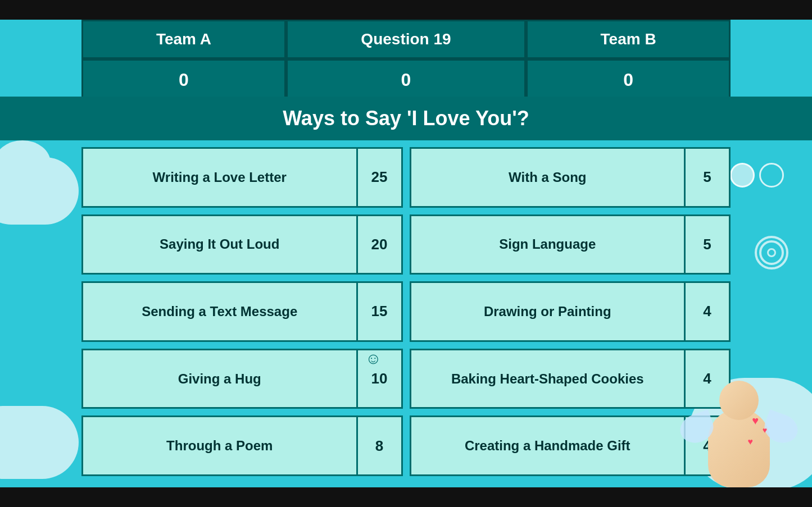 The width and height of the screenshot is (812, 507). Describe the element at coordinates (628, 80) in the screenshot. I see `team-b-score: 0` at that location.